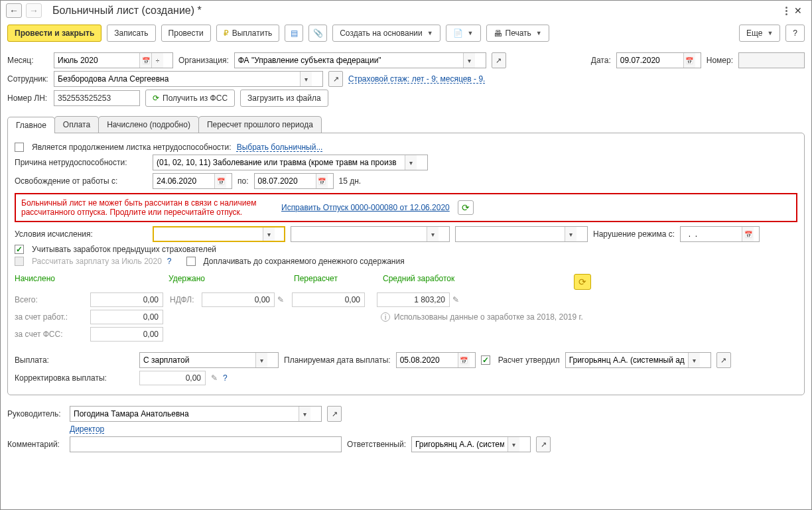 This screenshot has width=812, height=510. What do you see at coordinates (724, 360) in the screenshot?
I see `approved-open-icon: ↗` at bounding box center [724, 360].